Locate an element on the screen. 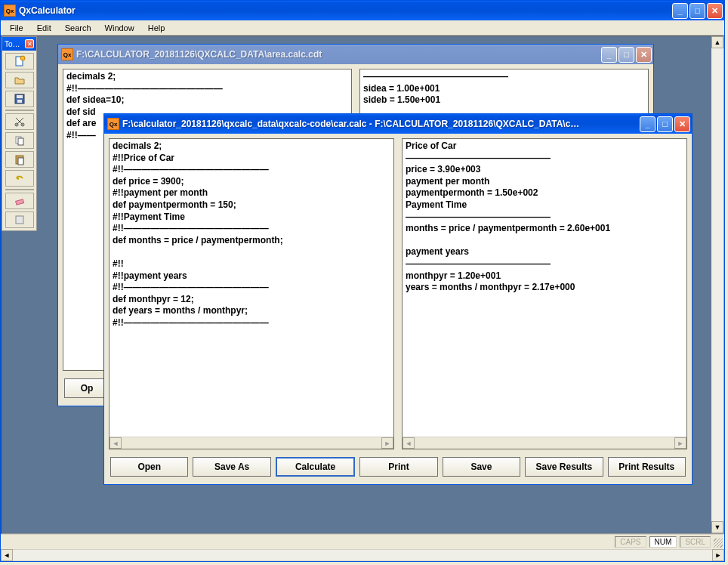 This screenshot has width=728, height=565. copy-icon is located at coordinates (20, 140).